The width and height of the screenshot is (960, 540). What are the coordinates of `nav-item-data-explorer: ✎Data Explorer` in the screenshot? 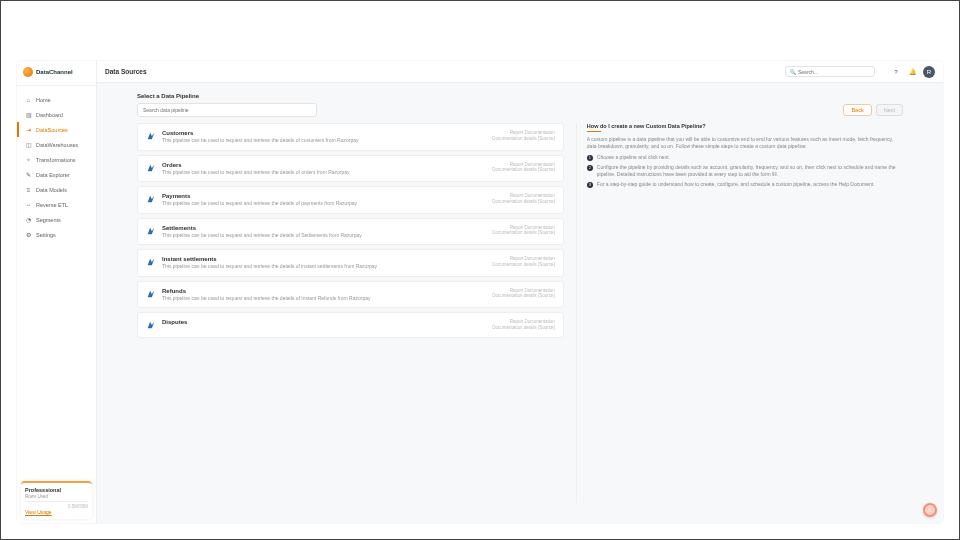 It's located at (56, 174).